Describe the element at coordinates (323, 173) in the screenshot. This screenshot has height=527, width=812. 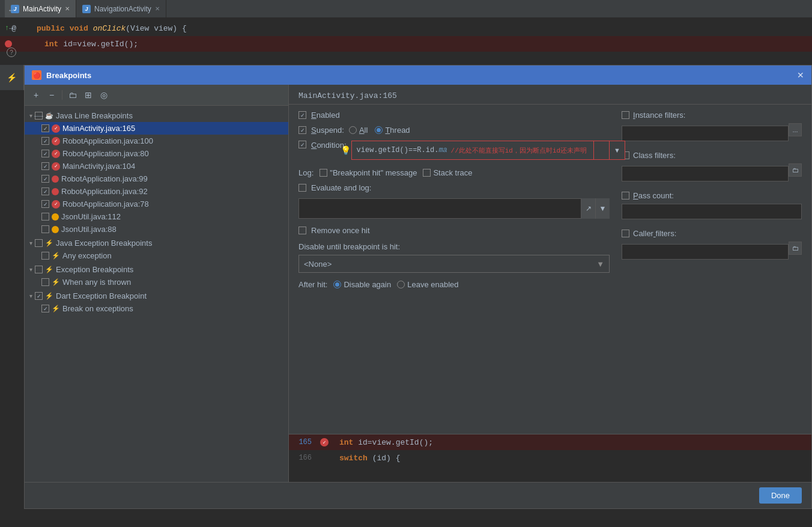
I see `log-hit-checkbox` at that location.